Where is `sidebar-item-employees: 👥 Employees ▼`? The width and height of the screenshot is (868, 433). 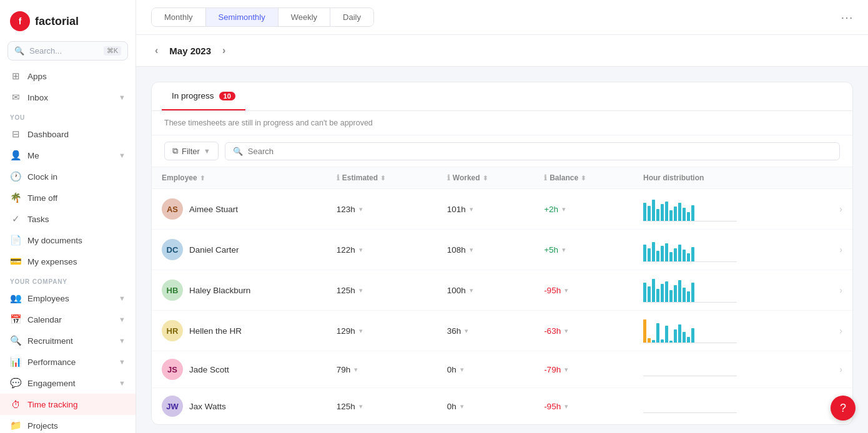
sidebar-item-employees: 👥 Employees ▼ is located at coordinates (67, 298).